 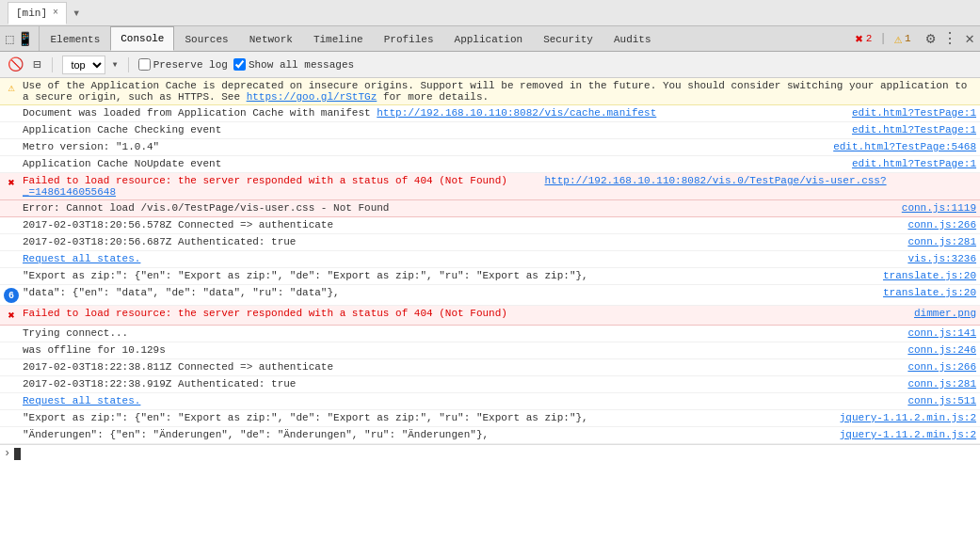 What do you see at coordinates (271, 39) in the screenshot?
I see `tab-network: Network` at bounding box center [271, 39].